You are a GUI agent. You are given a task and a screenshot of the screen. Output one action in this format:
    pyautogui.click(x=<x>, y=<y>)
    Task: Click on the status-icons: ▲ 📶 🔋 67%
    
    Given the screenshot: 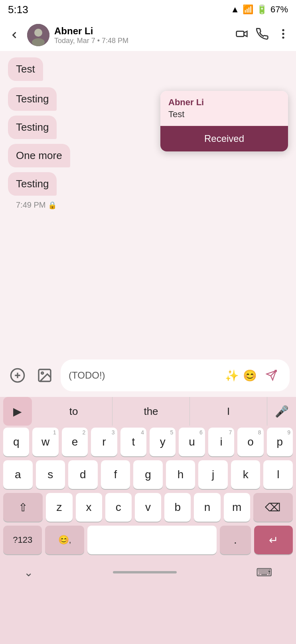 What is the action you would take?
    pyautogui.click(x=259, y=10)
    